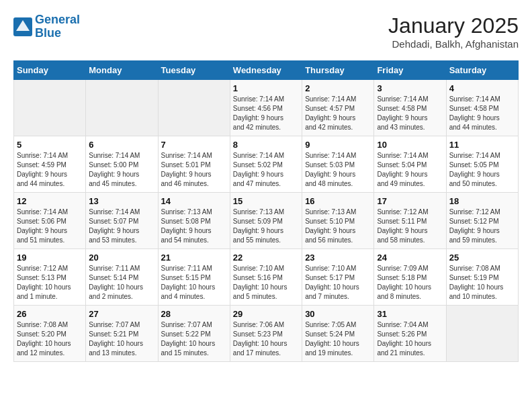  What do you see at coordinates (194, 258) in the screenshot?
I see `day-number: 21` at bounding box center [194, 258].